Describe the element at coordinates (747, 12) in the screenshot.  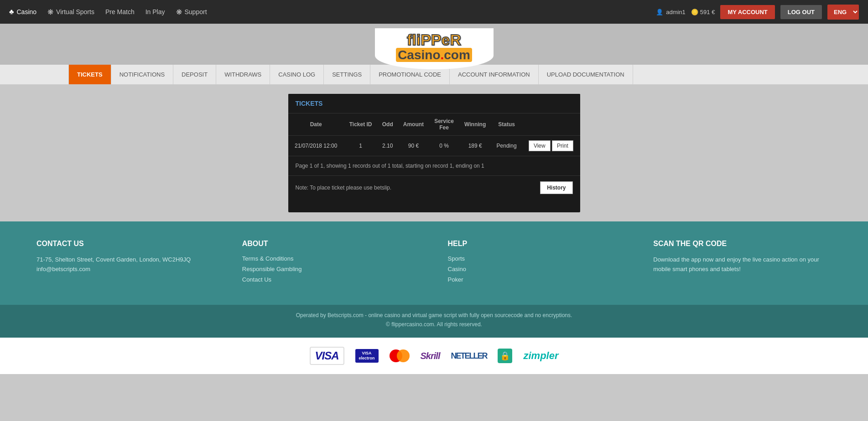
I see `my-account-button: MY ACCOUNT` at that location.